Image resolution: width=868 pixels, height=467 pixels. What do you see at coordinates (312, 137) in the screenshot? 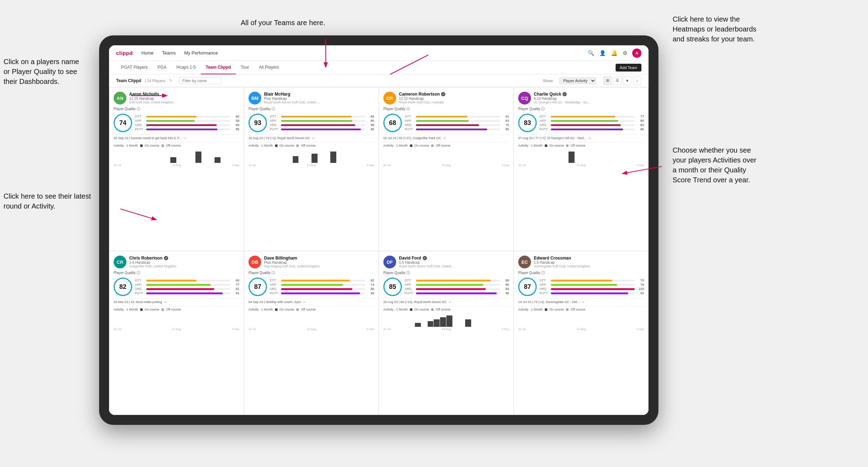
I see `last-round: 26 Aug 23 | 73 (+1), Royal North Devon G…` at bounding box center [312, 137].